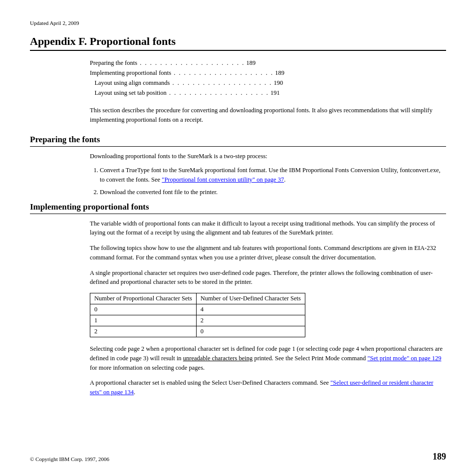  I want to click on step1-link: "Proportional font conversion utility" o…, so click(223, 180).